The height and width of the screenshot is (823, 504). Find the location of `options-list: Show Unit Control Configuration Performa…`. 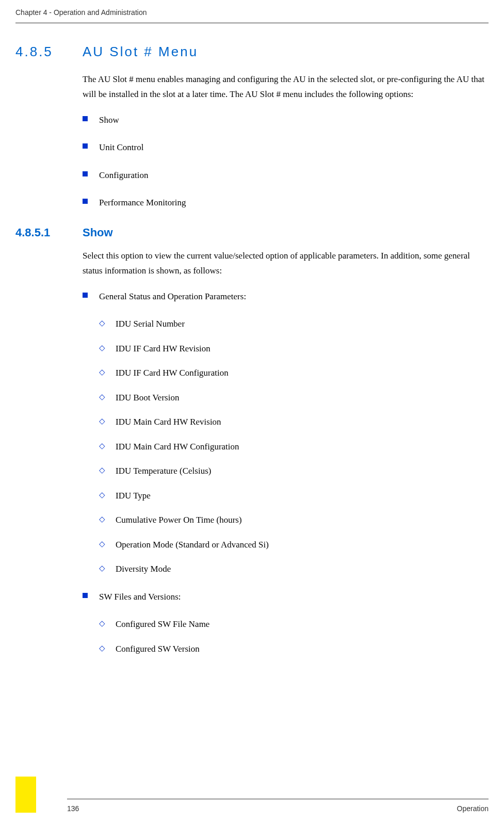

options-list: Show Unit Control Configuration Performa… is located at coordinates (286, 162).